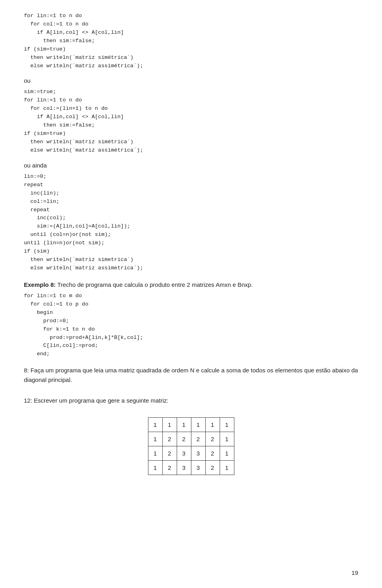 Image resolution: width=382 pixels, height=588 pixels. I want to click on example-8-label-bold: Exemplo 8:, so click(40, 285).